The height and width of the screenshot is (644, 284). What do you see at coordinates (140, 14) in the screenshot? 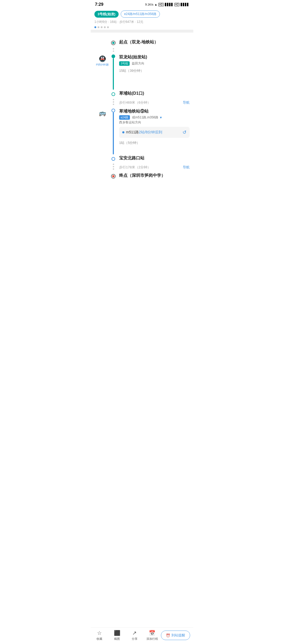
I see `bus-lines-tag: e24路/m511路/m358路` at bounding box center [140, 14].